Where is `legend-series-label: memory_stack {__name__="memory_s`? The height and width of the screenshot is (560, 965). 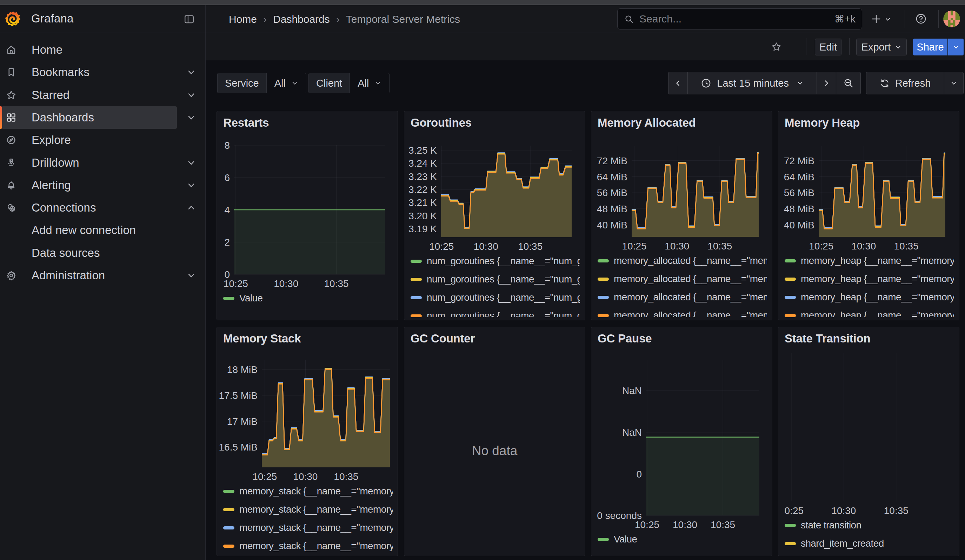
legend-series-label: memory_stack {__name__="memory_s is located at coordinates (316, 546).